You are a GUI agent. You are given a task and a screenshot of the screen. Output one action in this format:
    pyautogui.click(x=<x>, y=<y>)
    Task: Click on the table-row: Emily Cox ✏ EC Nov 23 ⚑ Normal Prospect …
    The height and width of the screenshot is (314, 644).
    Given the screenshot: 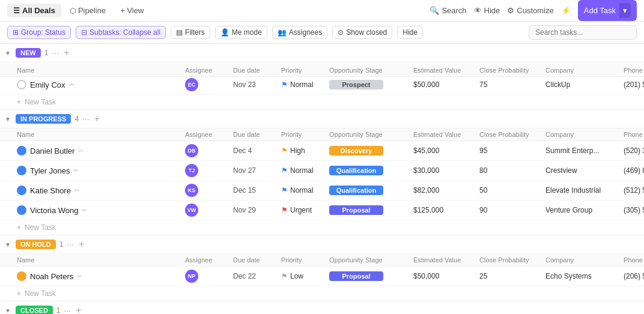 What is the action you would take?
    pyautogui.click(x=322, y=85)
    